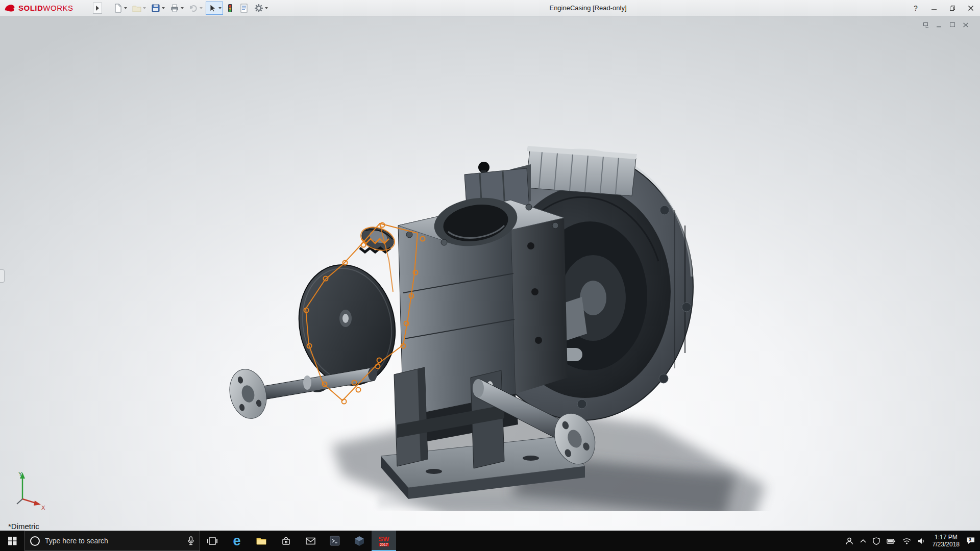 This screenshot has height=551, width=980. What do you see at coordinates (310, 541) in the screenshot?
I see `mail-envelope-icon` at bounding box center [310, 541].